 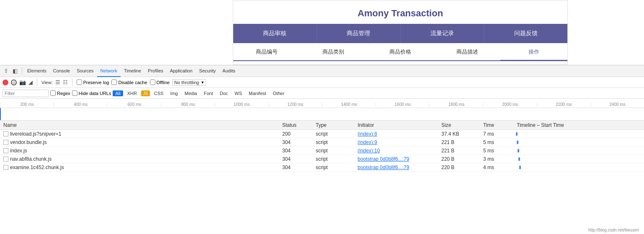 What do you see at coordinates (114, 82) in the screenshot?
I see `disable-cache-checkbox` at bounding box center [114, 82].